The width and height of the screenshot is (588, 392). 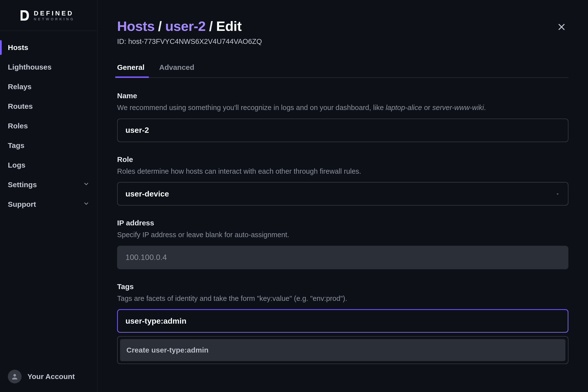 I want to click on field-label: Role, so click(x=343, y=160).